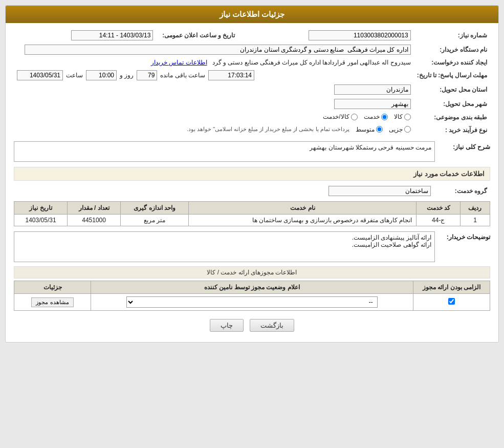  Describe the element at coordinates (439, 208) in the screenshot. I see `col-code: کد خدمت` at that location.